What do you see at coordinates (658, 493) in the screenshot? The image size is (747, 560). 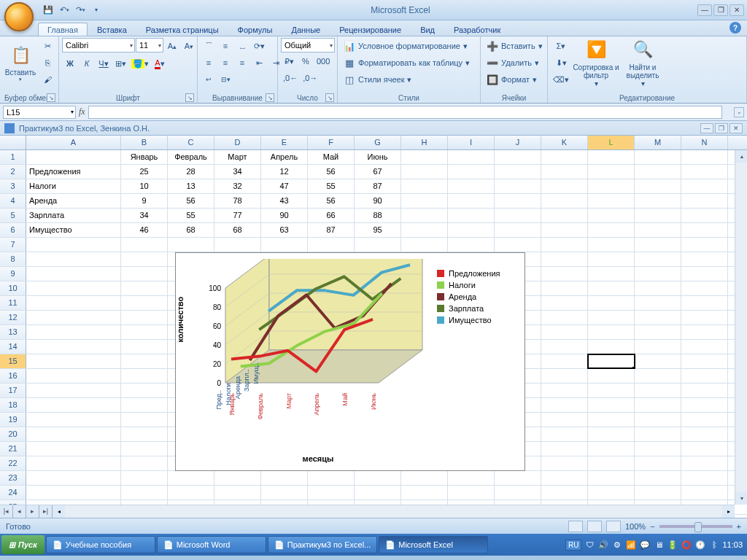 I see `cell-M24` at bounding box center [658, 493].